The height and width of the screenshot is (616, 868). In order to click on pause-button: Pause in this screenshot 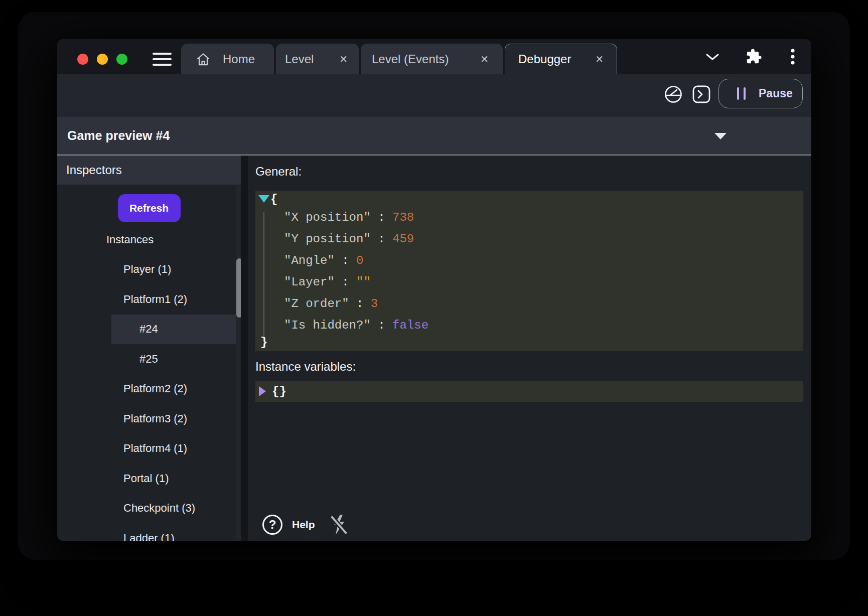, I will do `click(761, 93)`.